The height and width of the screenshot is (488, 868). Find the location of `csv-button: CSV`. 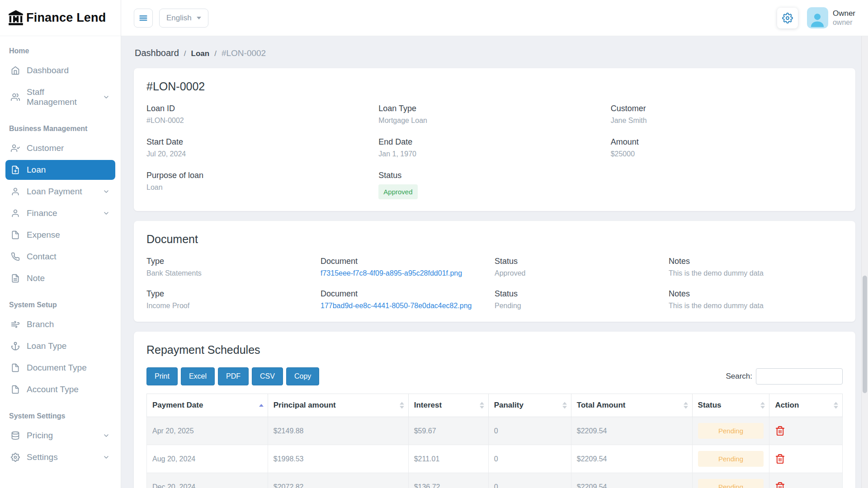

csv-button: CSV is located at coordinates (268, 376).